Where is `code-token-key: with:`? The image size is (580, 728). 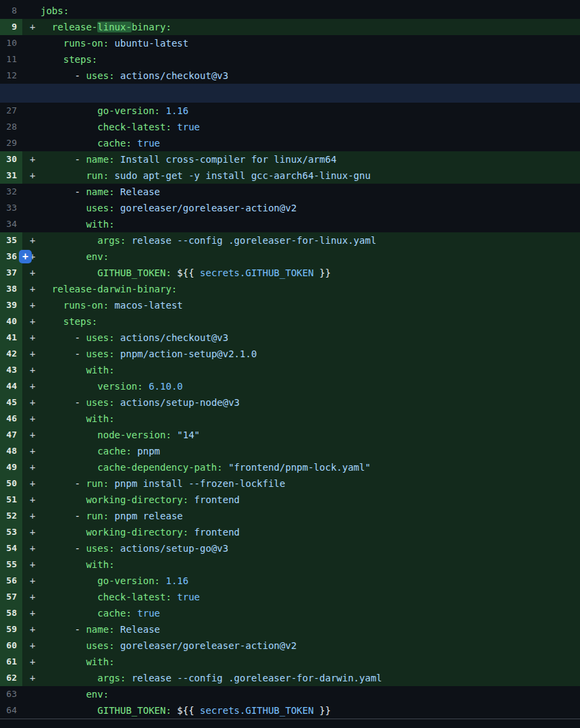 code-token-key: with: is located at coordinates (100, 370).